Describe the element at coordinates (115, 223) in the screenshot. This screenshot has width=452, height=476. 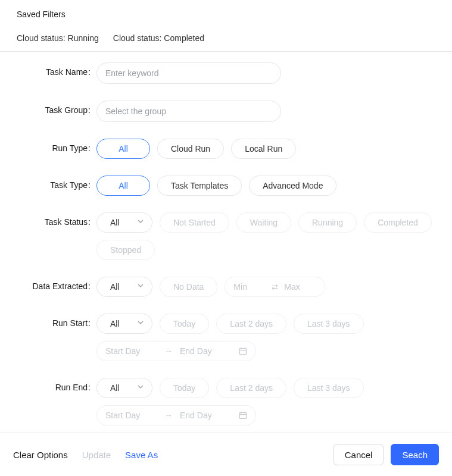
I see `task-status-select-value: All` at that location.